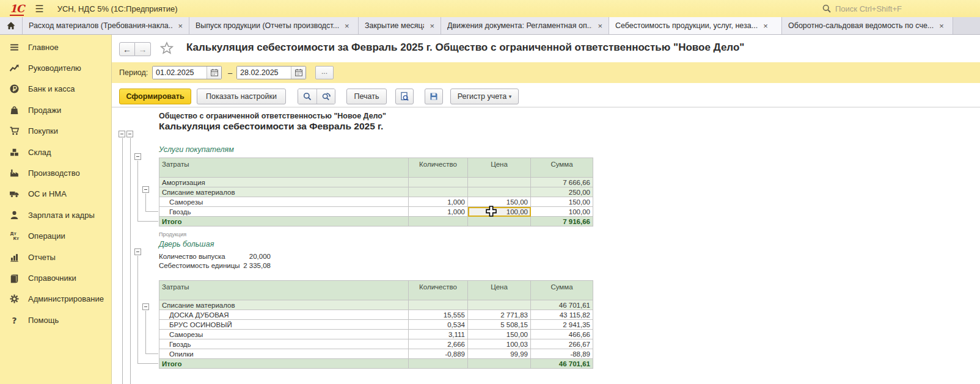 This screenshot has height=384, width=980. I want to click on period-from-input, so click(180, 73).